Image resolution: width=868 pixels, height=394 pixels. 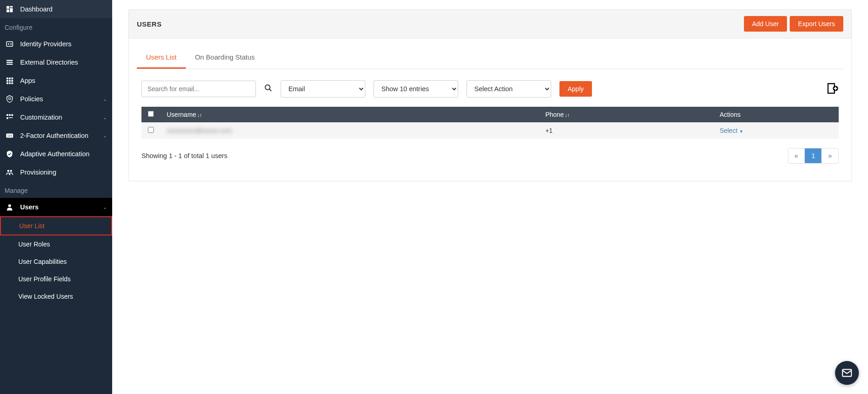 What do you see at coordinates (200, 131) in the screenshot?
I see `username-cell: xxxxxxxxx@xxxxx.com` at bounding box center [200, 131].